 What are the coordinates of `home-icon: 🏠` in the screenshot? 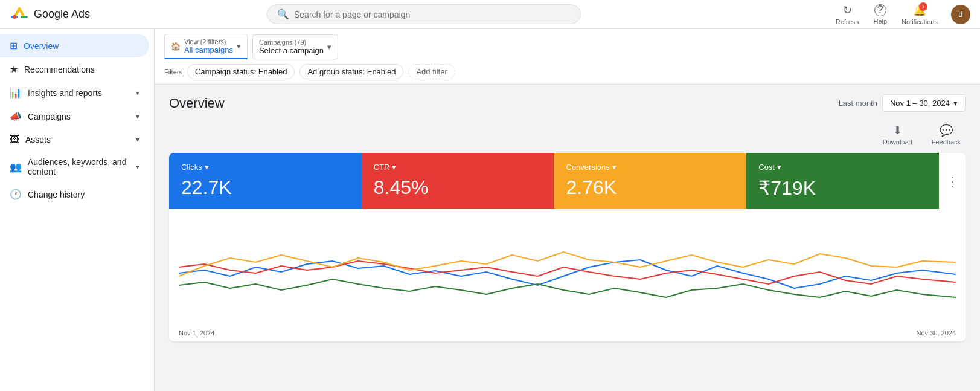 It's located at (176, 46).